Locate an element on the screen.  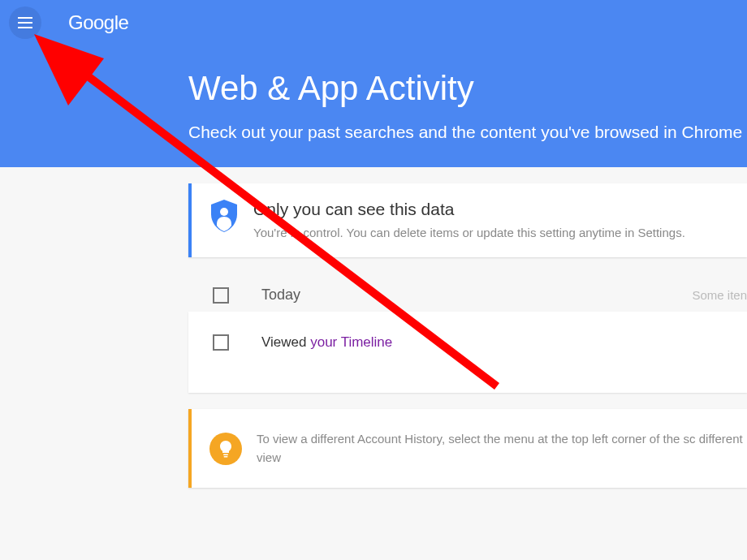
section-right-text: Some iten is located at coordinates (719, 295).